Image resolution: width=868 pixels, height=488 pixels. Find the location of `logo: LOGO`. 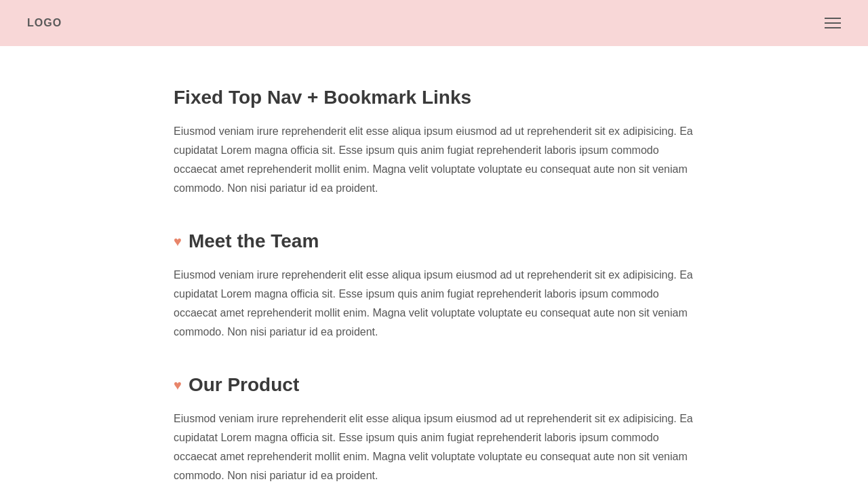

logo: LOGO is located at coordinates (45, 23).